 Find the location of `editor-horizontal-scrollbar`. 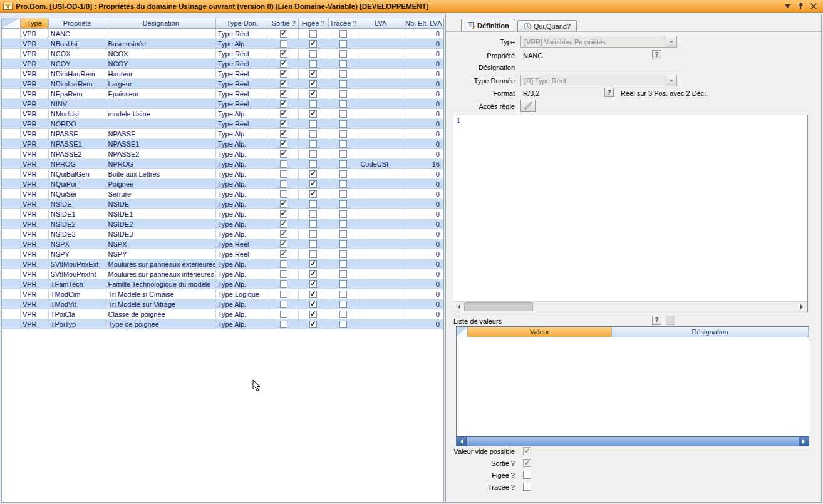

editor-horizontal-scrollbar is located at coordinates (630, 307).